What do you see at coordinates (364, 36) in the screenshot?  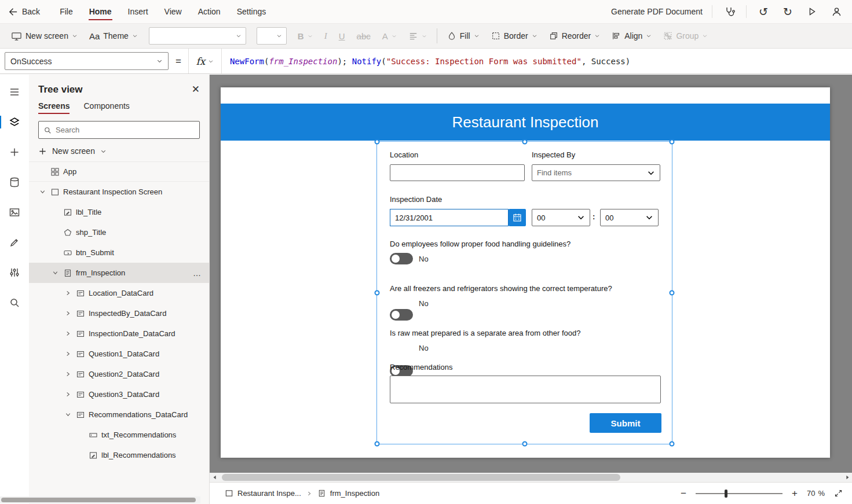 I see `strikethrough-button: abc` at bounding box center [364, 36].